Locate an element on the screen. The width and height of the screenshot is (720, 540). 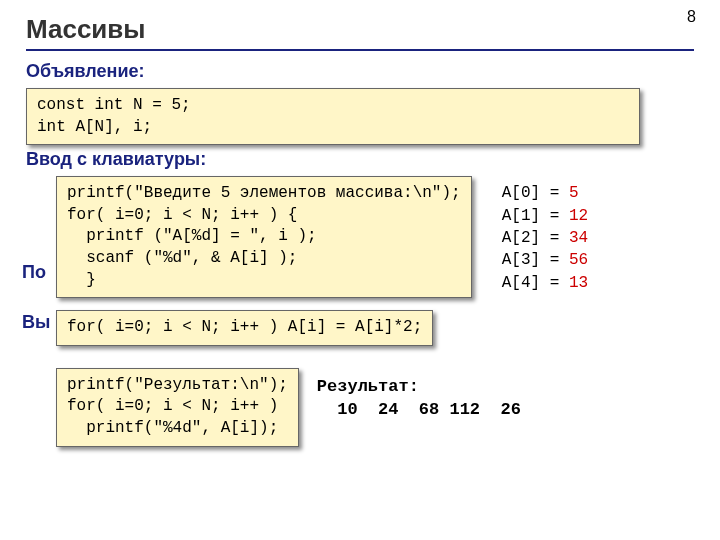
sample-label: A[3] = is located at coordinates (531, 260).